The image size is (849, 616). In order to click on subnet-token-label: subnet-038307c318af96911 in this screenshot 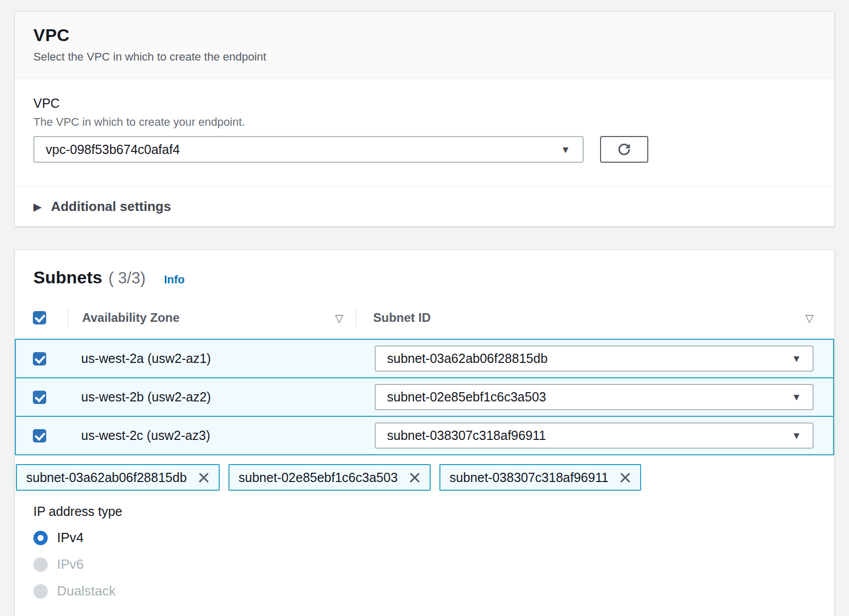, I will do `click(529, 477)`.